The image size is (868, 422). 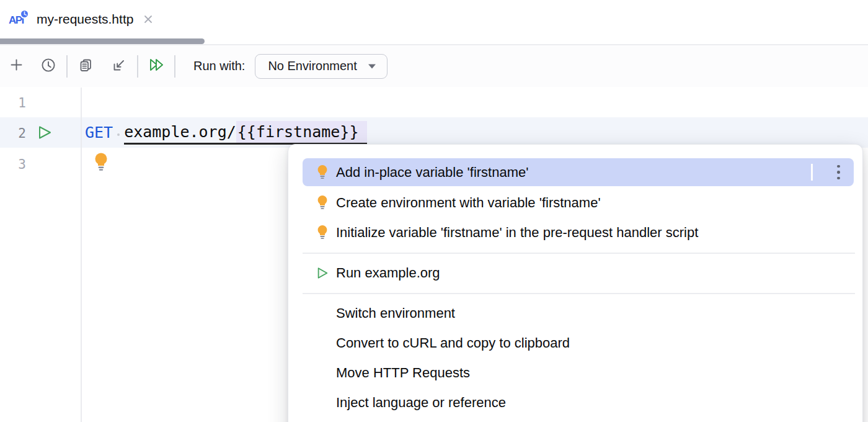 What do you see at coordinates (321, 66) in the screenshot?
I see `environment-selector: No Environment` at bounding box center [321, 66].